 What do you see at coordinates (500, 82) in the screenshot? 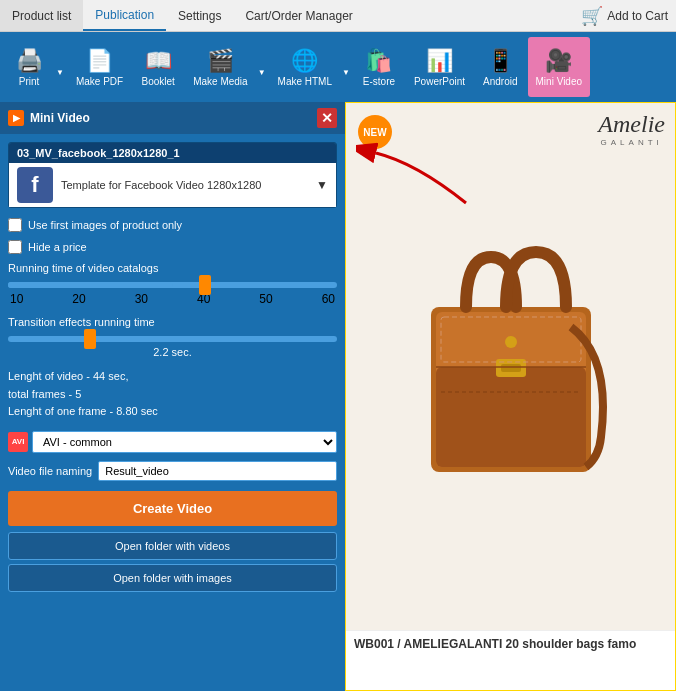
I see `android-label: Android` at bounding box center [500, 82].